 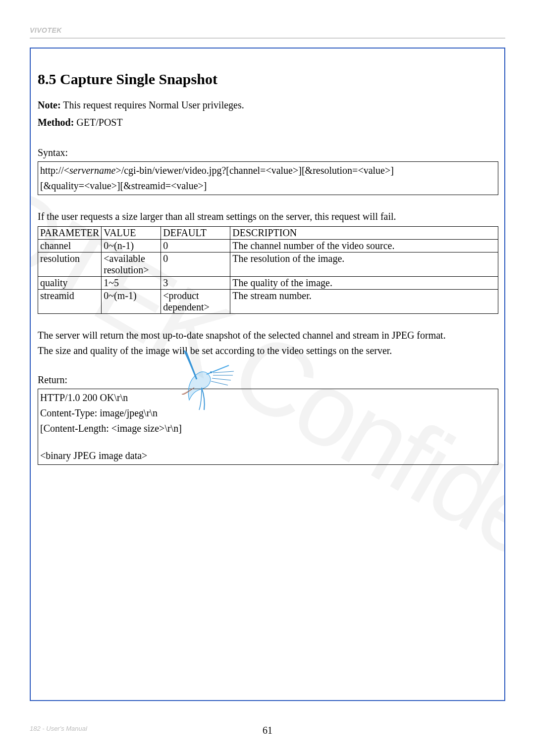 I want to click on note-text: This request requires Normal User privil…, so click(x=153, y=105).